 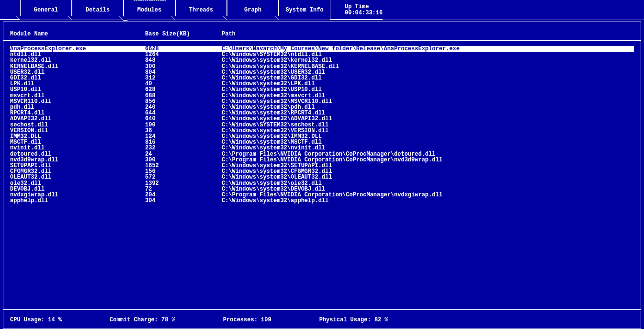 What do you see at coordinates (78, 60) in the screenshot?
I see `cell-module-name: kernel32.dll` at bounding box center [78, 60].